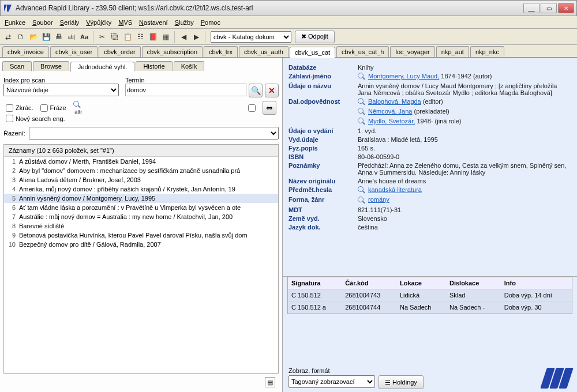 This screenshot has height=392, width=577. What do you see at coordinates (452, 52) in the screenshot?
I see `dbtab-nkp_aut: nkp_aut` at bounding box center [452, 52].